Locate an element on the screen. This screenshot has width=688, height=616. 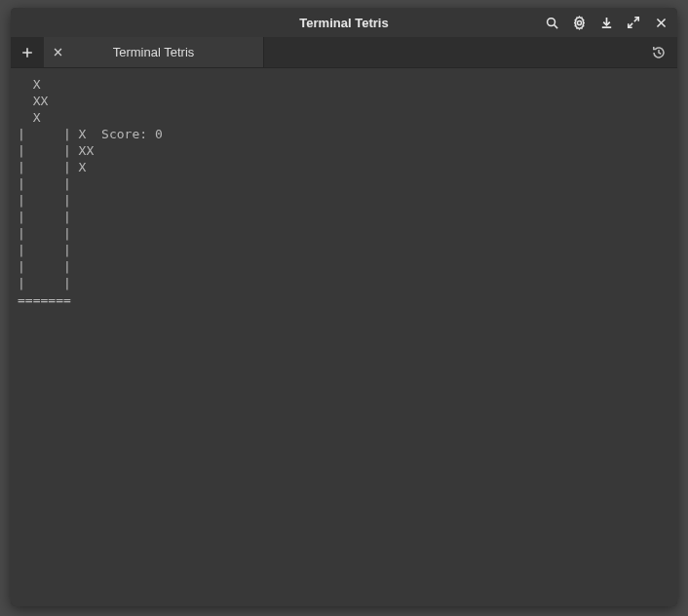
titlebar-controls is located at coordinates (606, 22).